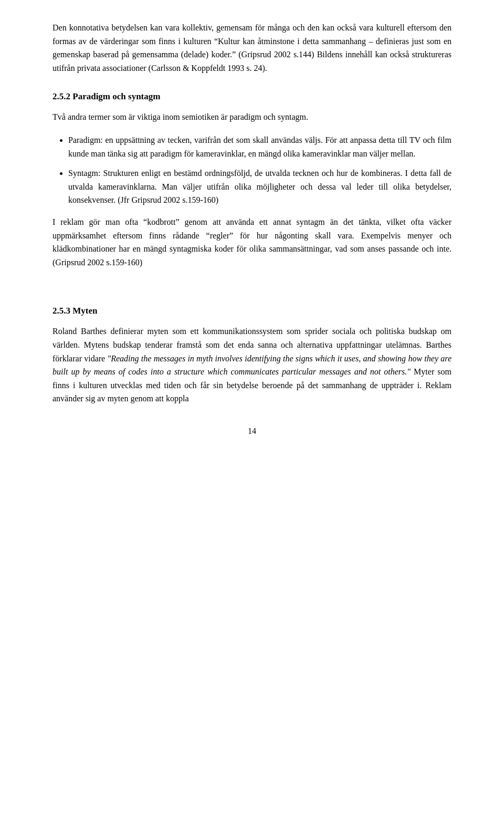 The height and width of the screenshot is (822, 504). What do you see at coordinates (252, 365) in the screenshot?
I see `section-253-para1: Roland Barthes definierar myten som ett …` at bounding box center [252, 365].